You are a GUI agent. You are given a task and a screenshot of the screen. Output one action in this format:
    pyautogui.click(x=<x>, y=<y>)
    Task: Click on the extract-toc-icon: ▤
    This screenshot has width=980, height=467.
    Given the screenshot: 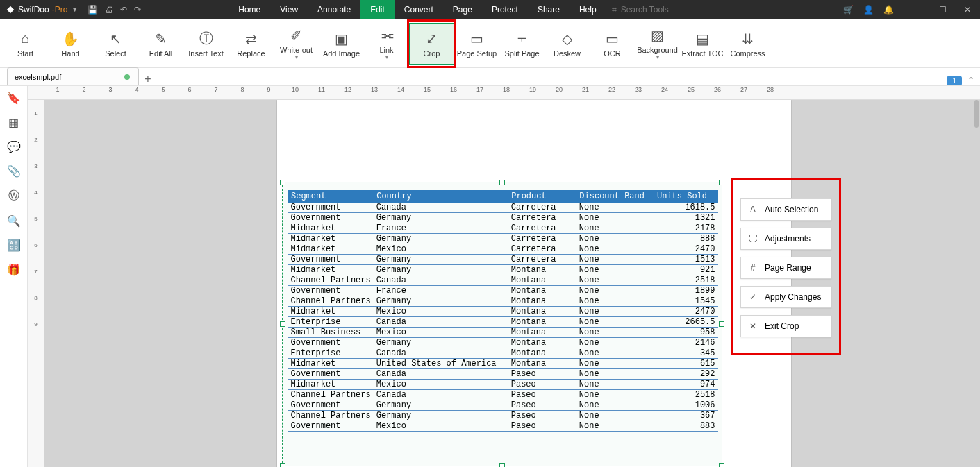 What is the action you would take?
    pyautogui.click(x=703, y=39)
    